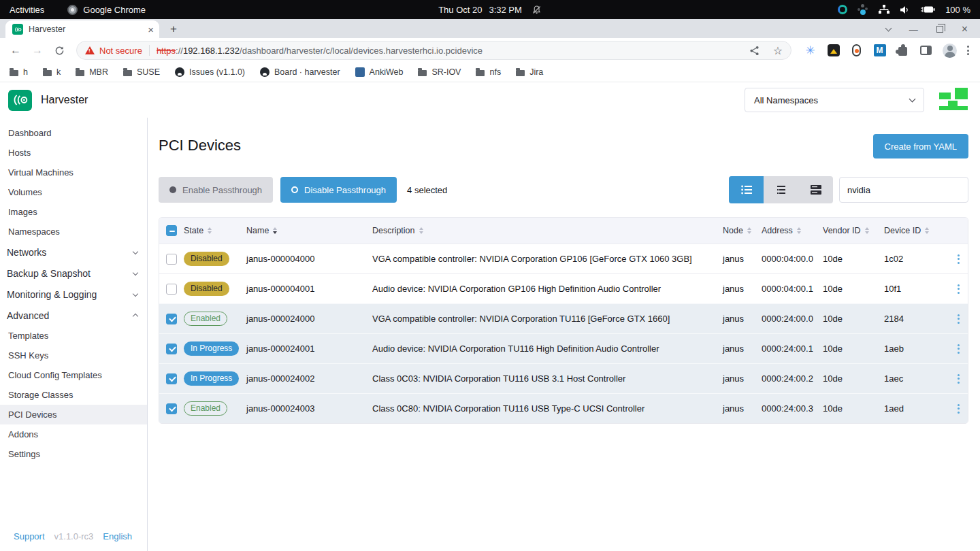 The width and height of the screenshot is (980, 551). I want to click on table-row: In Progress janus-000024002 Class 0C03: …, so click(564, 378).